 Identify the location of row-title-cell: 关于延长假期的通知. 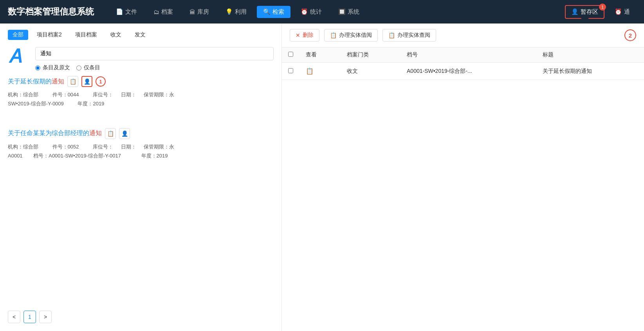
(590, 71).